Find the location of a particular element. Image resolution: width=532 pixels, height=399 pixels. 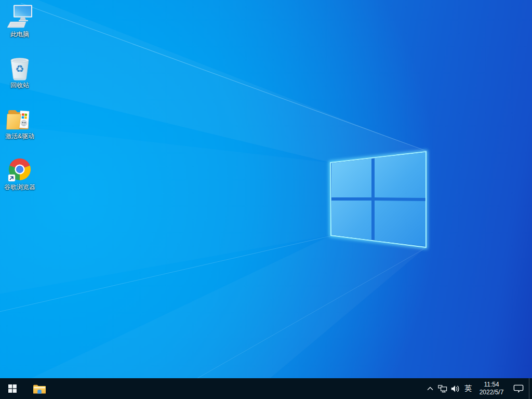

show-desktop-button is located at coordinates (530, 389).